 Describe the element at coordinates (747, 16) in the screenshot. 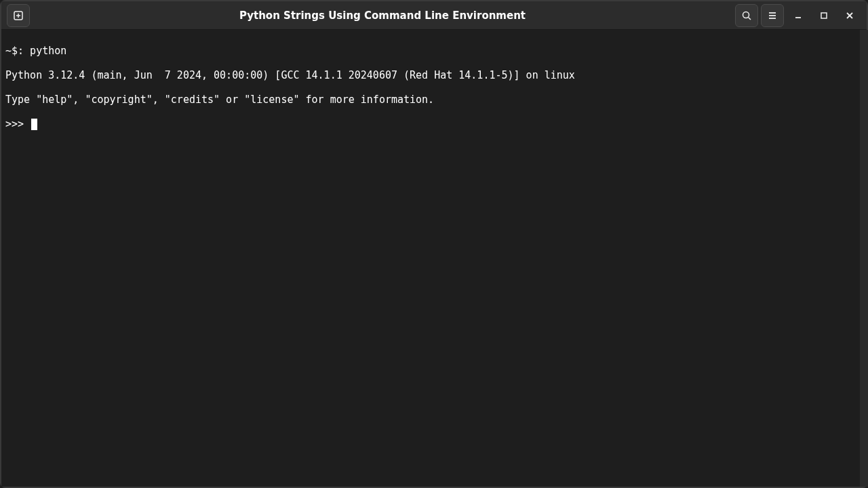

I see `search-button` at that location.